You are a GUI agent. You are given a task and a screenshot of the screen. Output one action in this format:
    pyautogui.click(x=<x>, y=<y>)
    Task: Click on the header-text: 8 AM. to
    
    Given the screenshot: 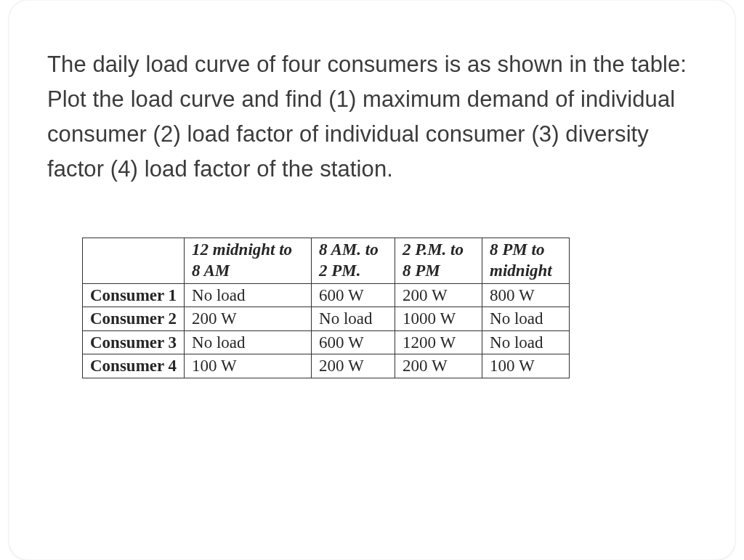 What is the action you would take?
    pyautogui.click(x=349, y=250)
    